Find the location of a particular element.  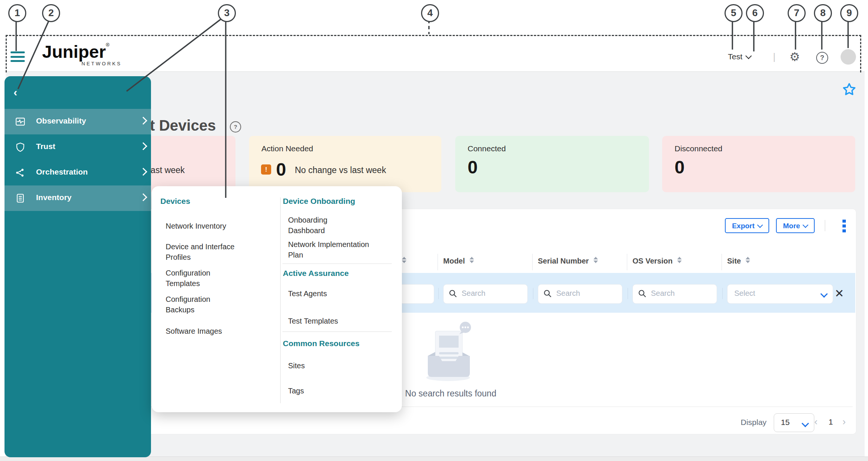

flyout-item-network-inventory: Network Inventory is located at coordinates (213, 226).